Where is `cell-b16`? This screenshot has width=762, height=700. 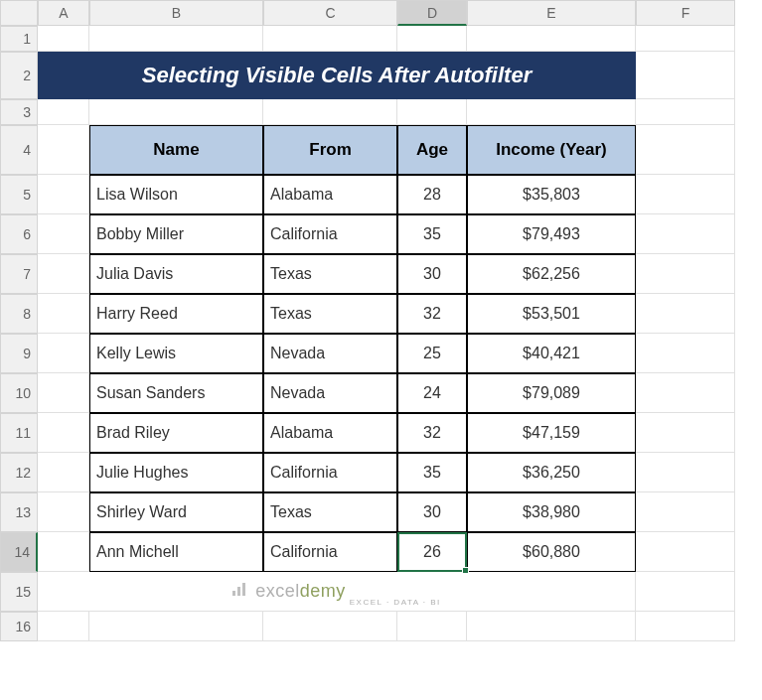
cell-b16 is located at coordinates (177, 627).